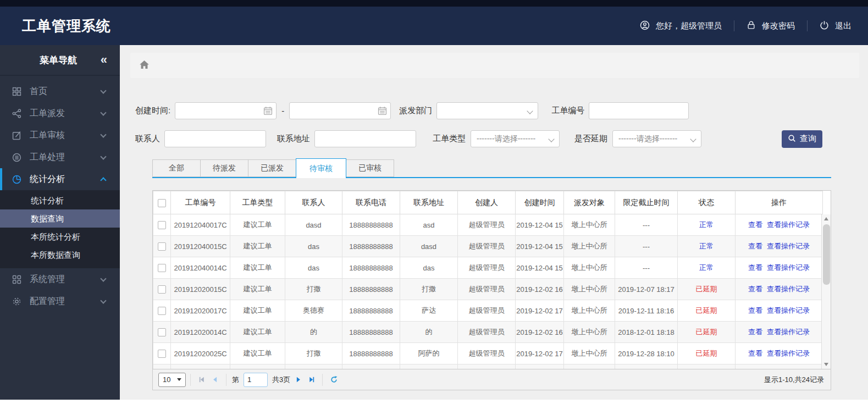  Describe the element at coordinates (826, 291) in the screenshot. I see `vertical-scrollbar` at that location.